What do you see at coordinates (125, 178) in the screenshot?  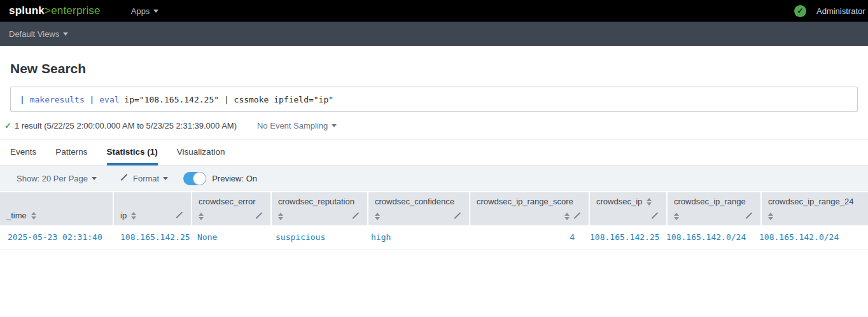 I see `pencil-icon` at bounding box center [125, 178].